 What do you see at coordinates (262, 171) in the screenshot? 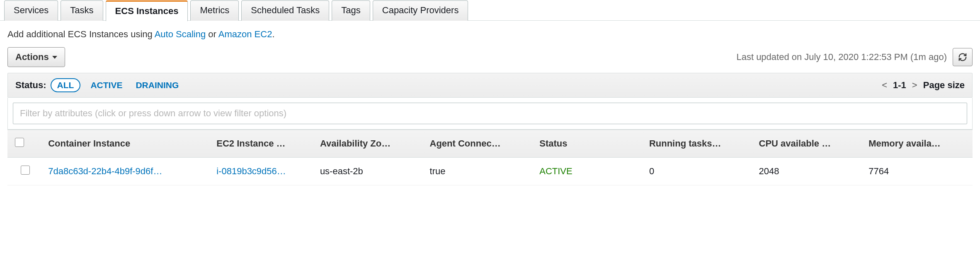
I see `cell-ec2-instance: i-0819b3c9d56…` at bounding box center [262, 171].